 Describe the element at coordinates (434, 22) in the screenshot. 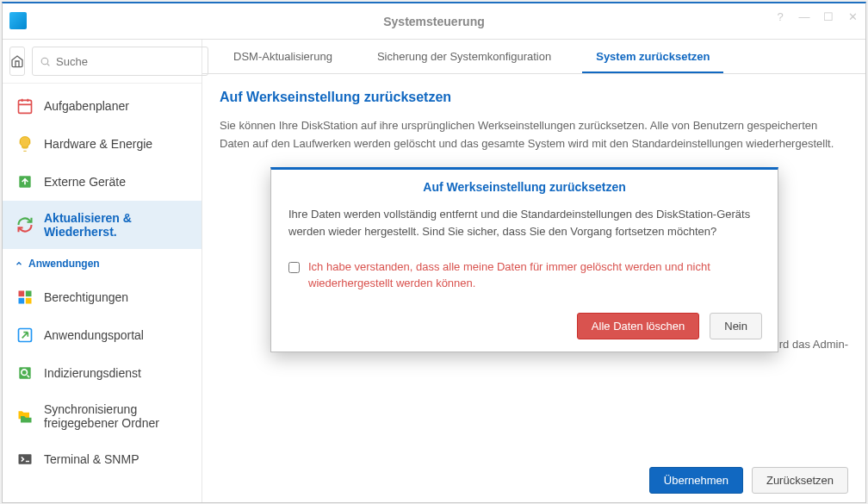

I see `window-title: Systemsteuerung` at that location.